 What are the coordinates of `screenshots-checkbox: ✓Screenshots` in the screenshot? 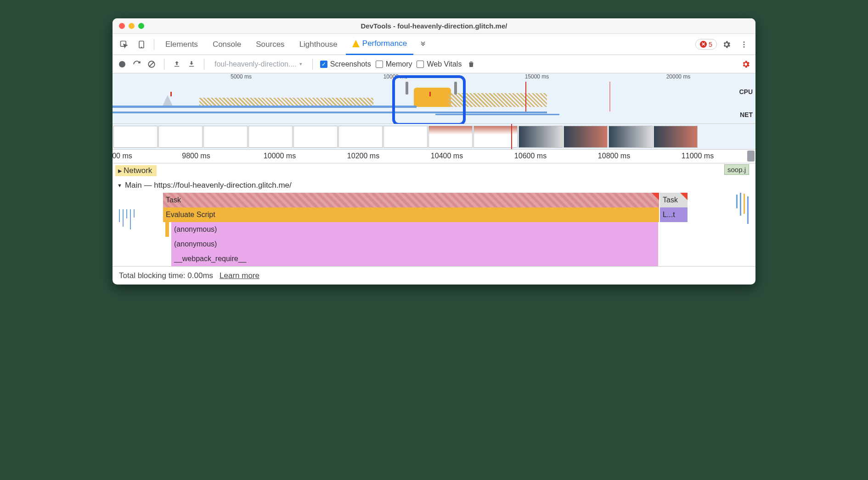 It's located at (345, 64).